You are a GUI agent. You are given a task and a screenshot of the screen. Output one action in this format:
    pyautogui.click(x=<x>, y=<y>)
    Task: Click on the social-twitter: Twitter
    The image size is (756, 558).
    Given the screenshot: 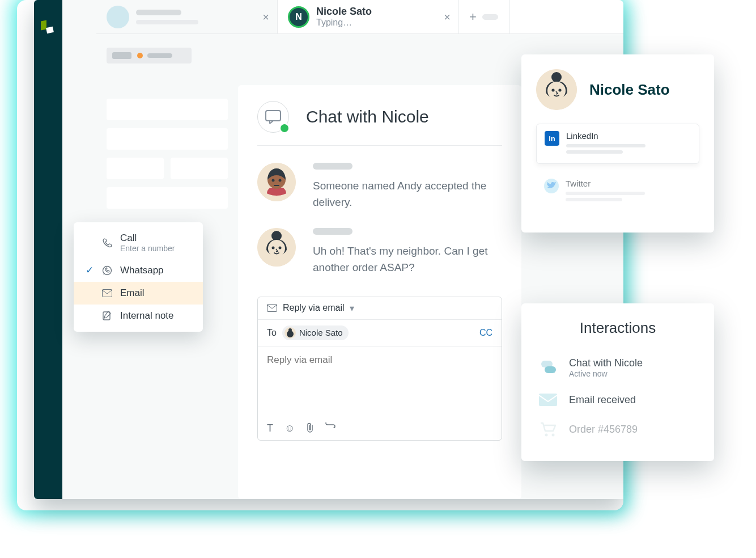 What is the action you would take?
    pyautogui.click(x=618, y=192)
    